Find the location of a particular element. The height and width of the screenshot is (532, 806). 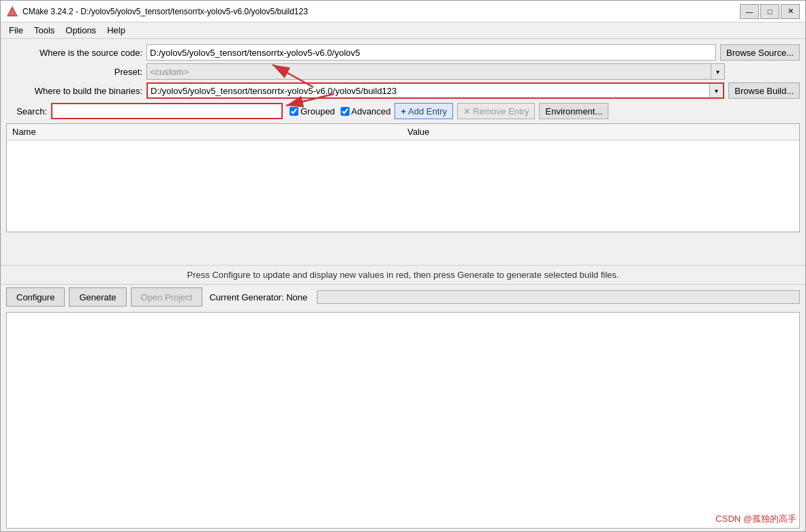

window-controls: — □ ✕ is located at coordinates (770, 12).